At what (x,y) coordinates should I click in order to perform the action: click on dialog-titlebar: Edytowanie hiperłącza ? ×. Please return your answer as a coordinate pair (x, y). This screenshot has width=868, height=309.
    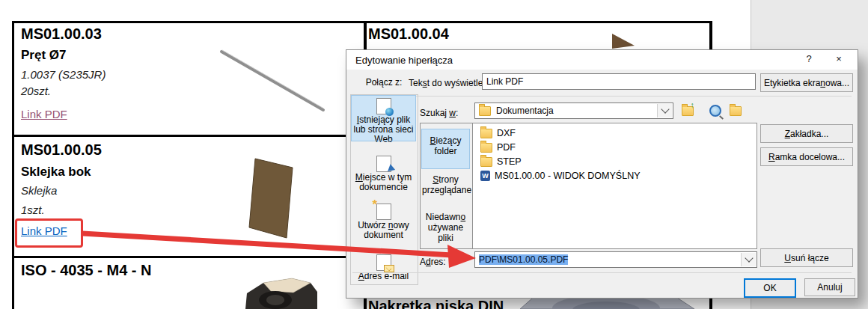
    Looking at the image, I should click on (602, 60).